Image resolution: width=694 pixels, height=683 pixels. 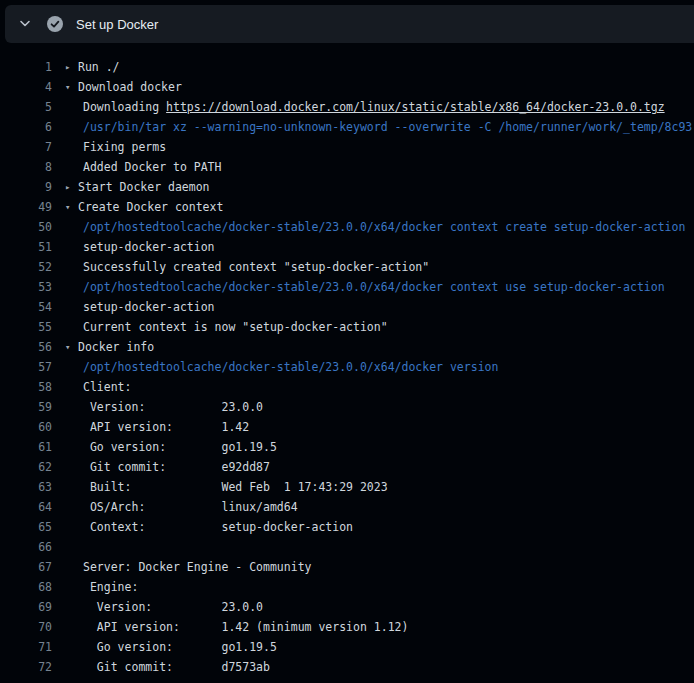 What do you see at coordinates (26, 187) in the screenshot?
I see `line-number: 9` at bounding box center [26, 187].